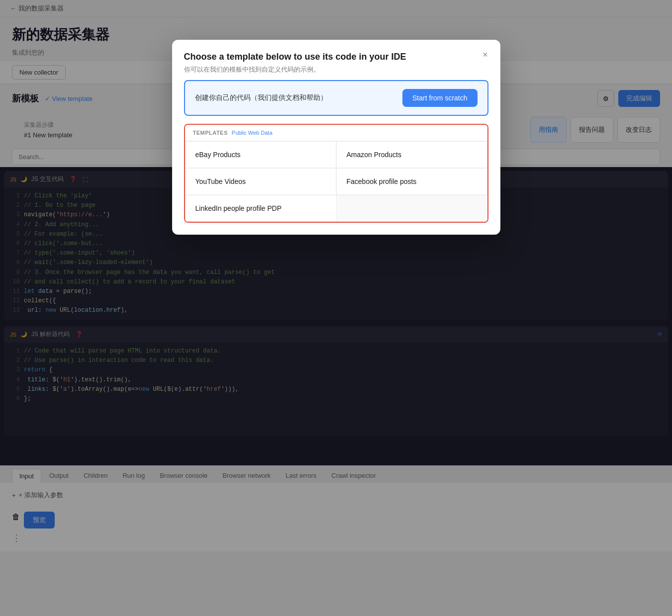 This screenshot has height=616, width=672. Describe the element at coordinates (412, 155) in the screenshot. I see `template-amazon-products: Amazon Products` at that location.